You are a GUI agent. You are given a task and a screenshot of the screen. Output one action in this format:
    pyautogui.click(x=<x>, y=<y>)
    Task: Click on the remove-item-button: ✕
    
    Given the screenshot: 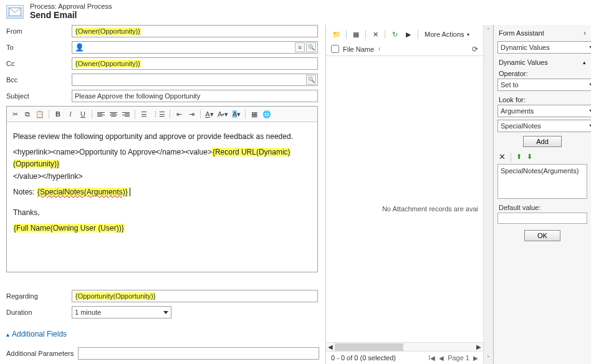 What is the action you would take?
    pyautogui.click(x=502, y=157)
    